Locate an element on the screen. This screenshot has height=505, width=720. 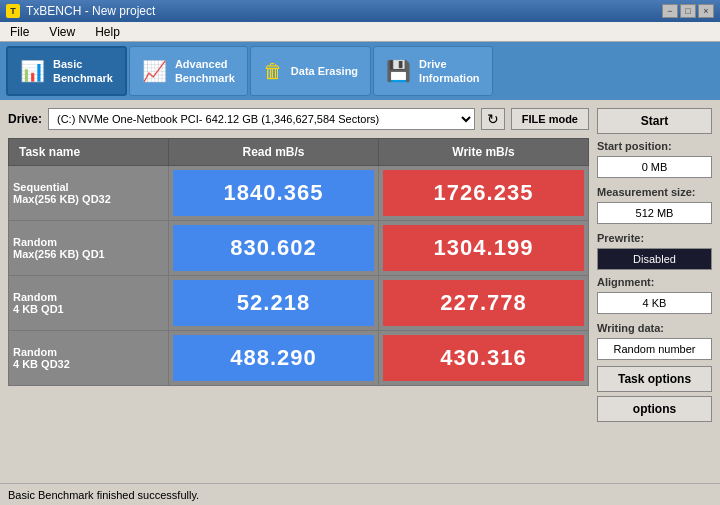
writing-data-value: Random number is located at coordinates (654, 349).